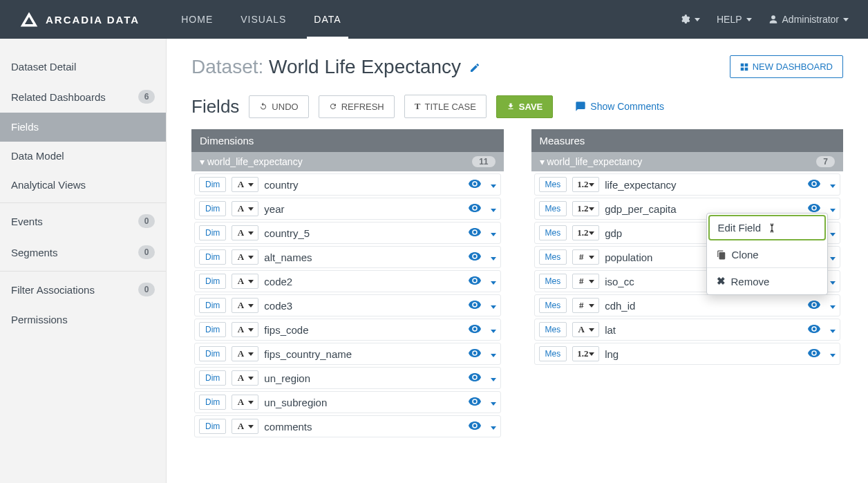 The width and height of the screenshot is (868, 483). I want to click on refresh-button: REFRESH, so click(357, 106).